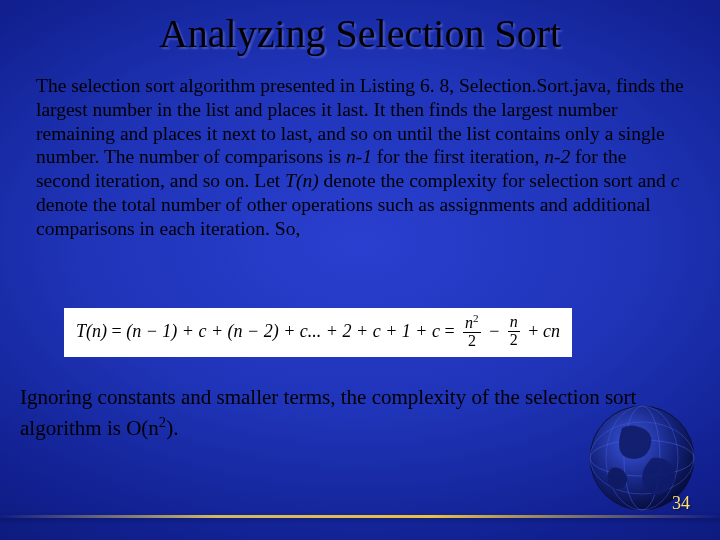 Image resolution: width=720 pixels, height=540 pixels. Describe the element at coordinates (552, 331) in the screenshot. I see `tail: cn` at that location.